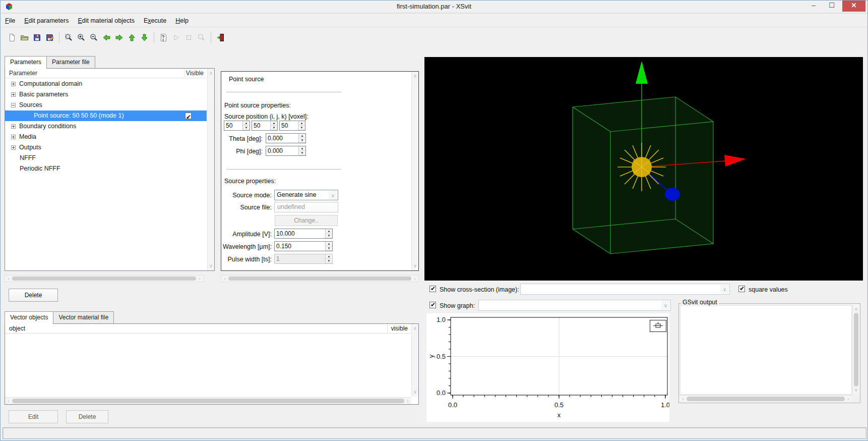 The width and height of the screenshot is (868, 441). Describe the element at coordinates (37, 37) in the screenshot. I see `save-icon` at that location.